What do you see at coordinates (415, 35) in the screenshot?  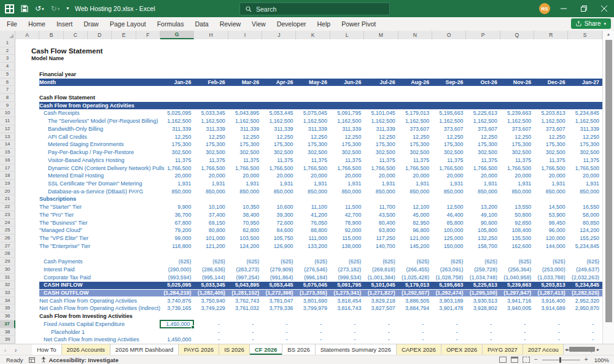 I see `column-header-N: N` at bounding box center [415, 35].